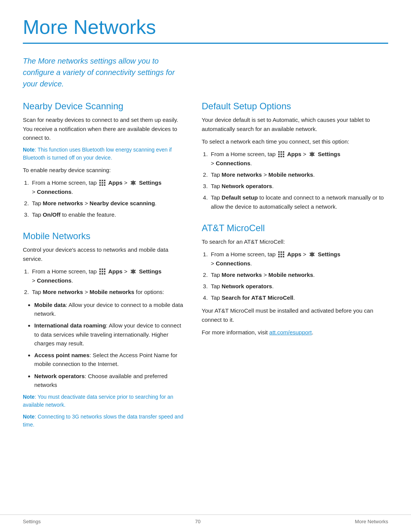 This screenshot has width=411, height=532. What do you see at coordinates (110, 359) in the screenshot?
I see `access-point-item: Access point names: Select the Access Po…` at bounding box center [110, 359].